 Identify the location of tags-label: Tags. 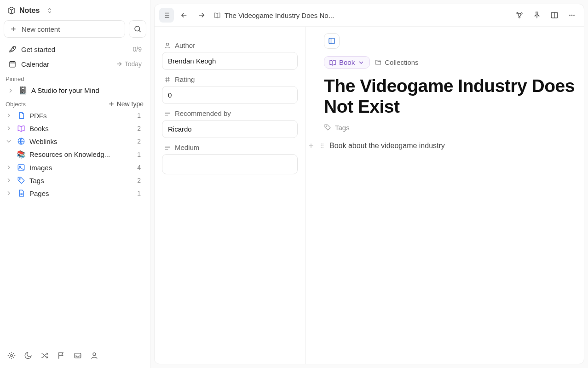
(342, 128).